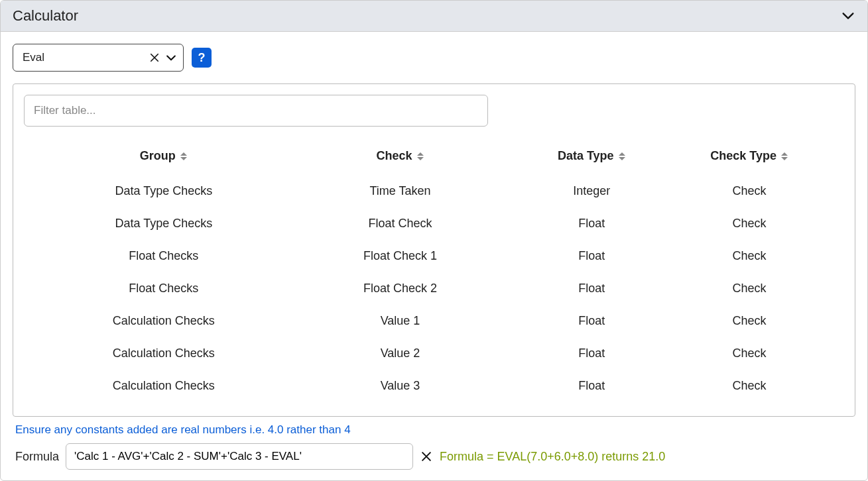 Image resolution: width=868 pixels, height=481 pixels. What do you see at coordinates (434, 16) in the screenshot?
I see `panel-header: Calculator` at bounding box center [434, 16].